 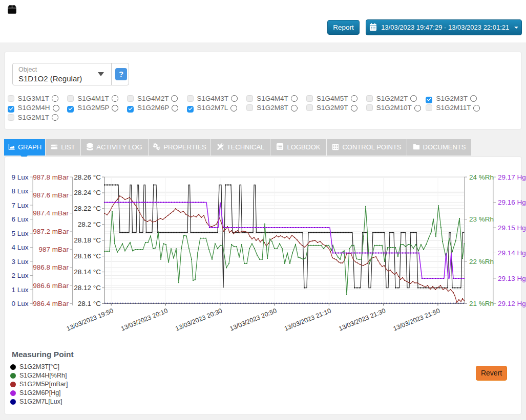 What do you see at coordinates (19, 275) in the screenshot?
I see `svg-text: 2 Lux` at bounding box center [19, 275].